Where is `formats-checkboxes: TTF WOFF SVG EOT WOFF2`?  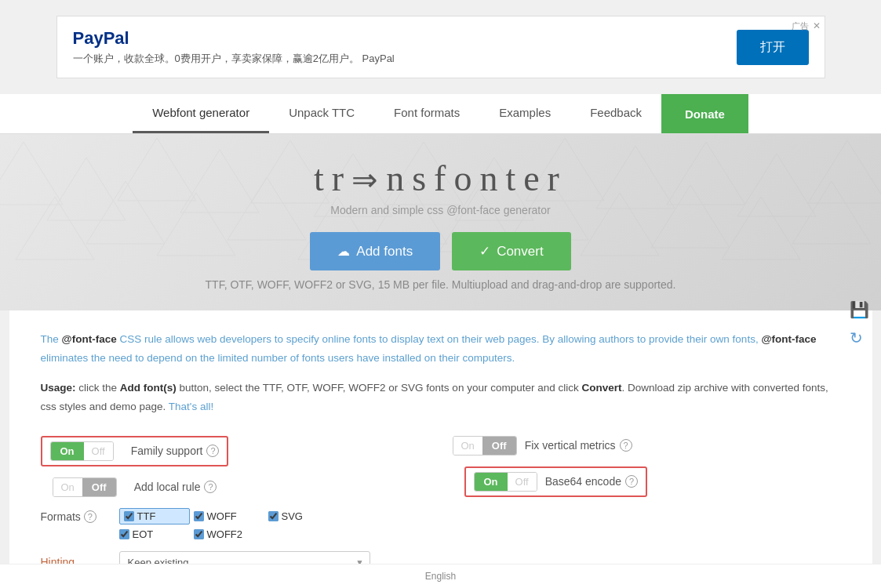
formats-checkboxes: TTF WOFF SVG EOT WOFF2 is located at coordinates (229, 524).